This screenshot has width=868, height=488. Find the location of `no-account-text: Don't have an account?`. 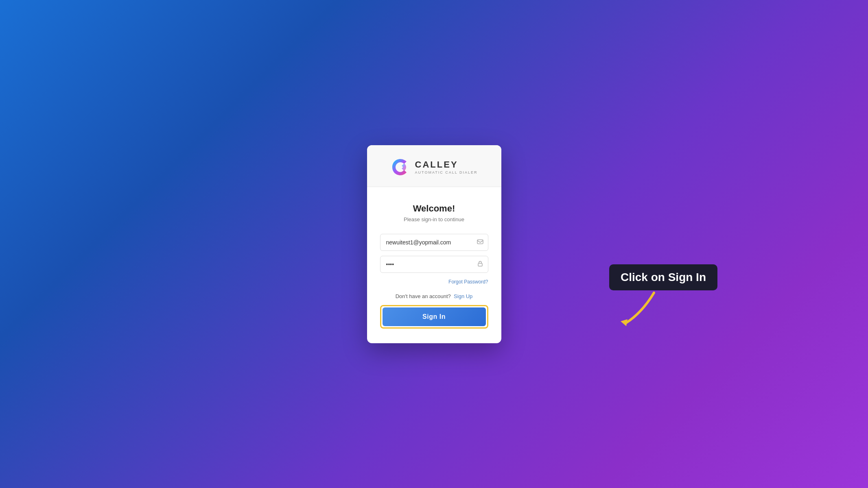

no-account-text: Don't have an account? is located at coordinates (423, 296).